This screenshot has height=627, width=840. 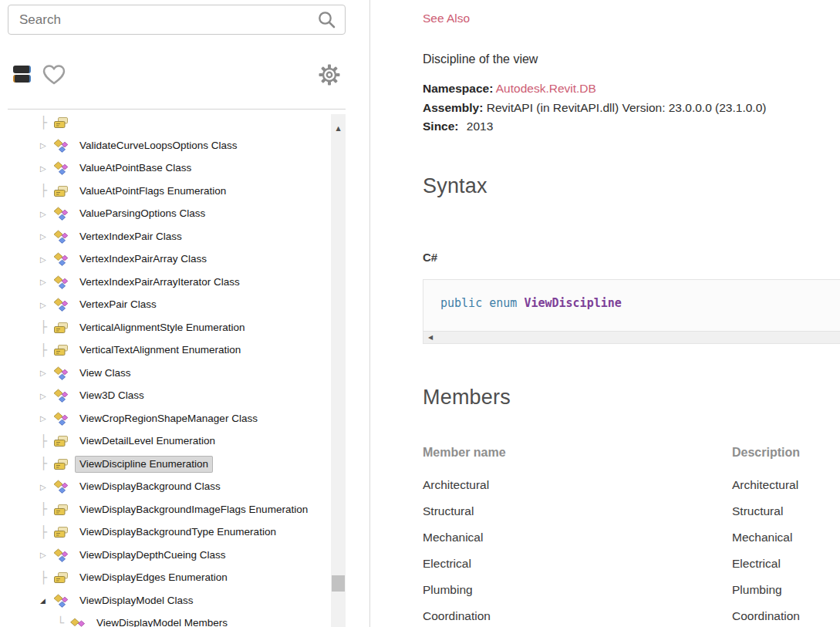 What do you see at coordinates (482, 303) in the screenshot?
I see `code-keyword: public enum` at bounding box center [482, 303].